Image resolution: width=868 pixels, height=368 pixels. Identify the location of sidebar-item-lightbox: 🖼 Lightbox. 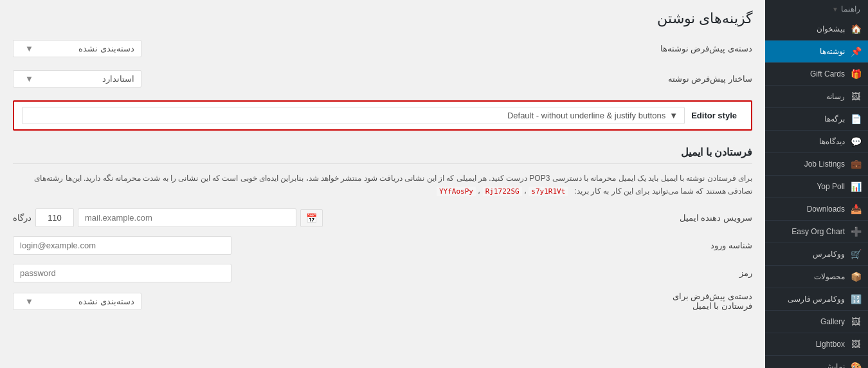
(817, 345).